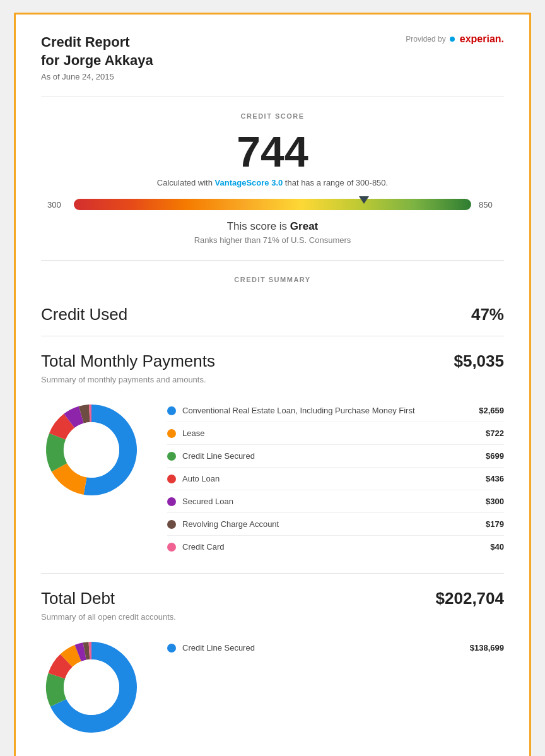 This screenshot has height=756, width=545. I want to click on header-left: Credit Report for Jorge Akkaya As of Jun…, so click(97, 57).